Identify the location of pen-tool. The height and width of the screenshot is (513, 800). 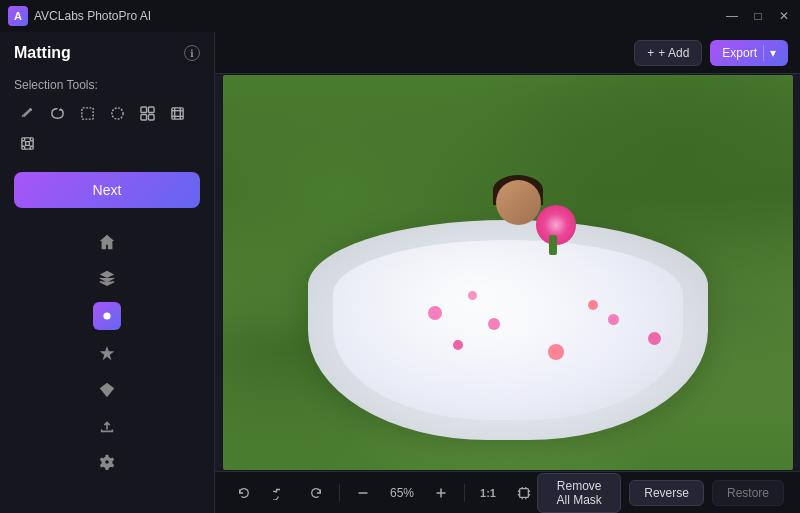
(27, 113).